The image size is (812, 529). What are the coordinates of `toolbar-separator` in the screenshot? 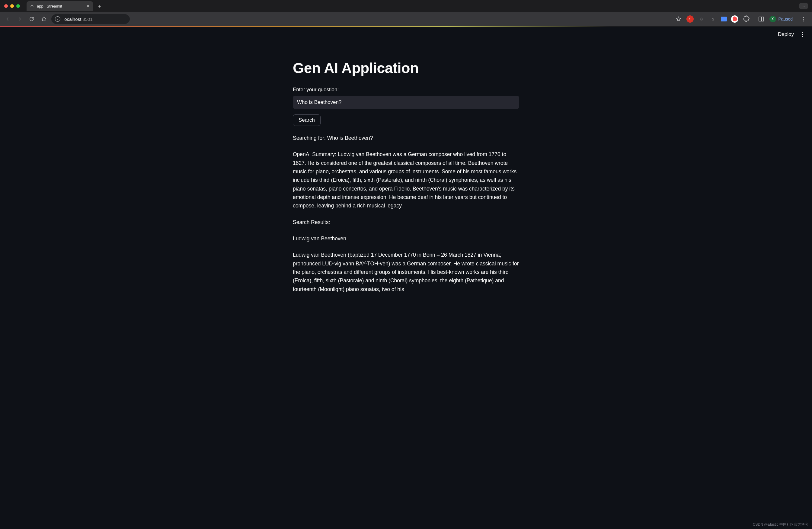 It's located at (754, 19).